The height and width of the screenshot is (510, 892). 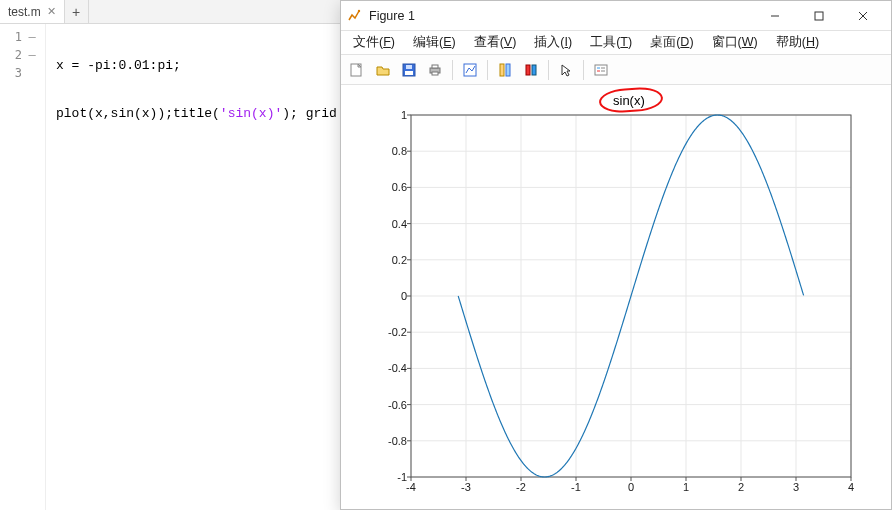 What do you see at coordinates (531, 70) in the screenshot?
I see `insert-colorbar-button` at bounding box center [531, 70].